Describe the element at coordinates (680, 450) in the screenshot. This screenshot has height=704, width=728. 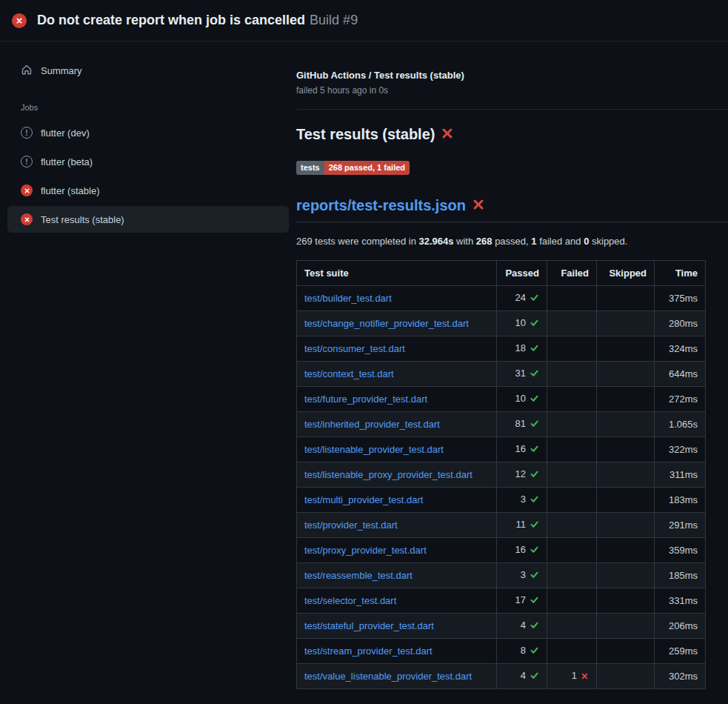
I see `time-cell: 322ms` at that location.